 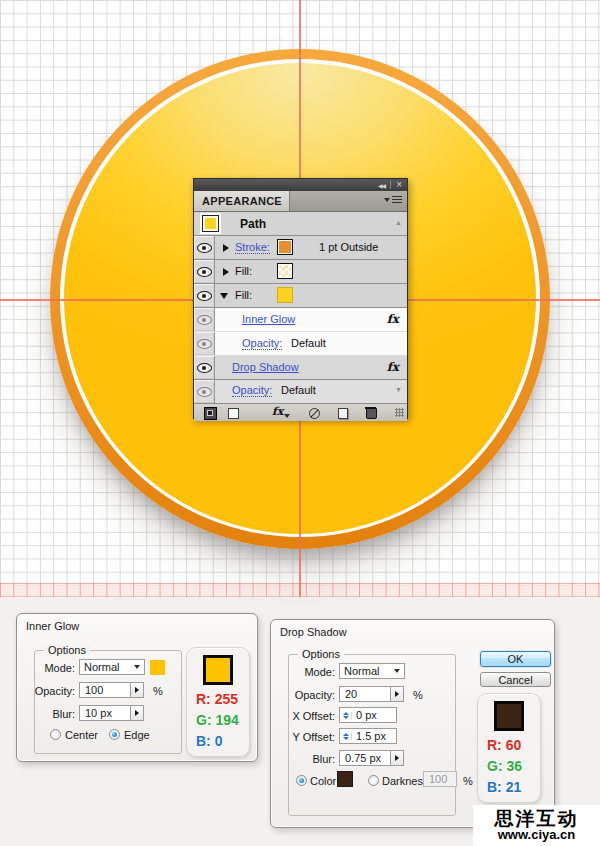 I want to click on collapse-triangle-icon, so click(x=224, y=296).